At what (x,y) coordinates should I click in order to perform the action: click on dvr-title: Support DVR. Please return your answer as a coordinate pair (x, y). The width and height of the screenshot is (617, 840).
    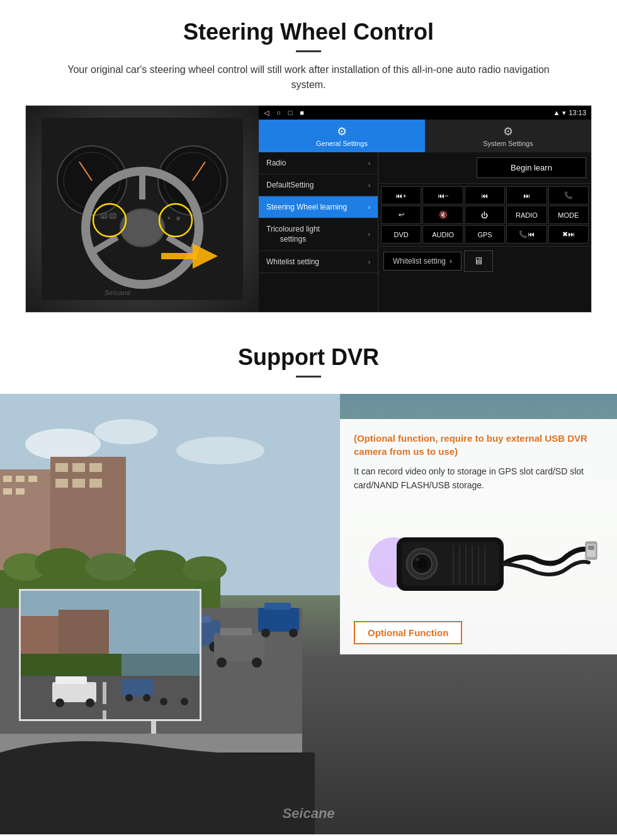
    Looking at the image, I should click on (308, 357).